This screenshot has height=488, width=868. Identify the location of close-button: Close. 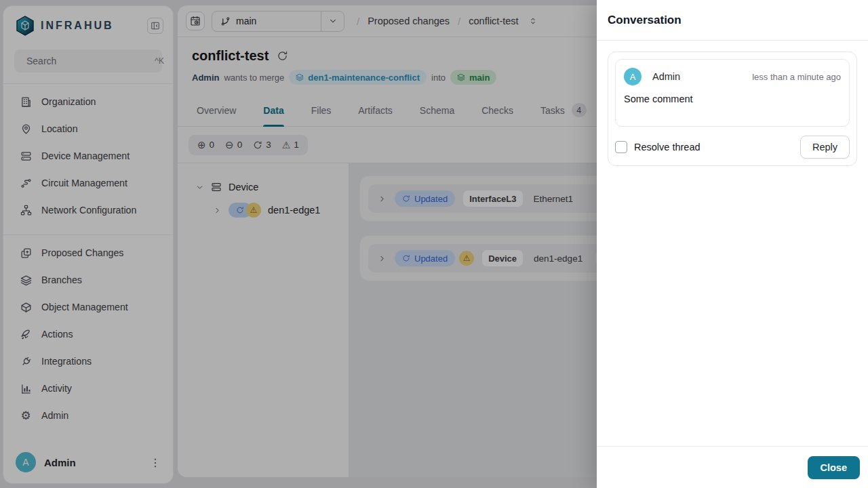
(834, 468).